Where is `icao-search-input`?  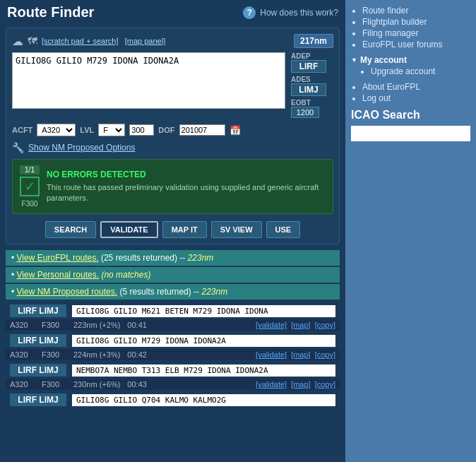
icao-search-input is located at coordinates (411, 134).